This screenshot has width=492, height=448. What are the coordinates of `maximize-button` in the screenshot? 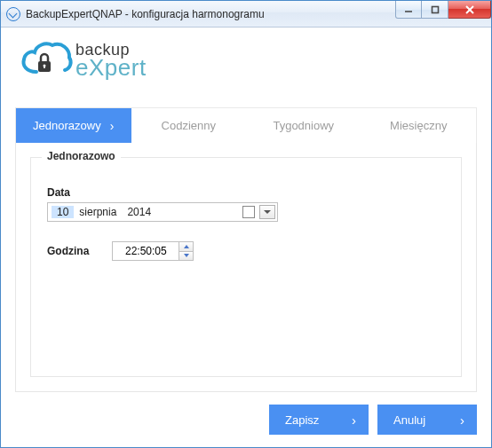 It's located at (435, 10).